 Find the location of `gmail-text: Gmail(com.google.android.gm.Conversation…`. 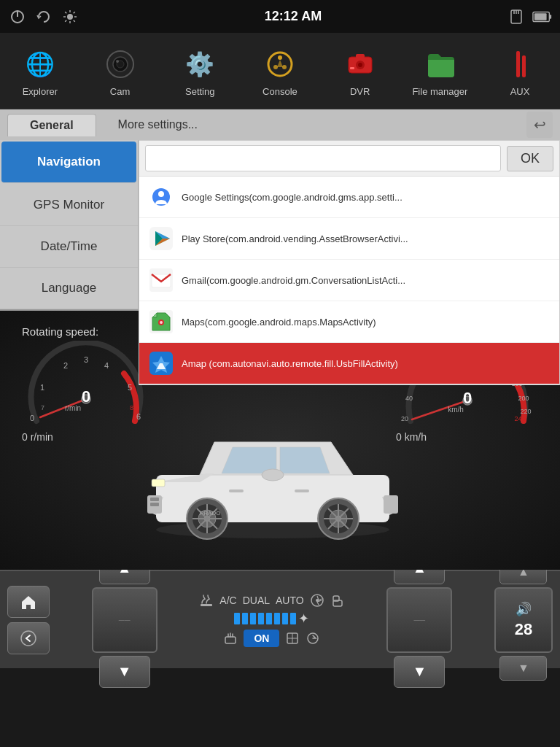

gmail-text: Gmail(com.google.android.gm.Conversation… is located at coordinates (293, 280).